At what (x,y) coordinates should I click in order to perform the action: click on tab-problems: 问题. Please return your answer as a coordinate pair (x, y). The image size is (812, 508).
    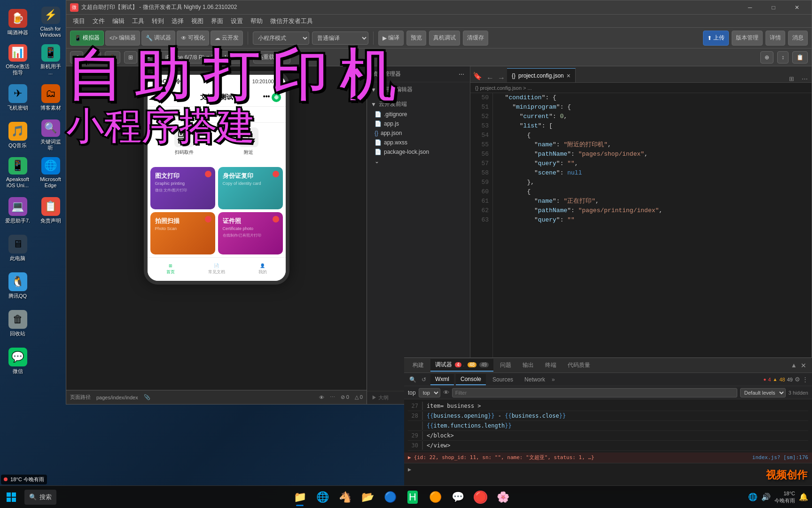
    Looking at the image, I should click on (506, 365).